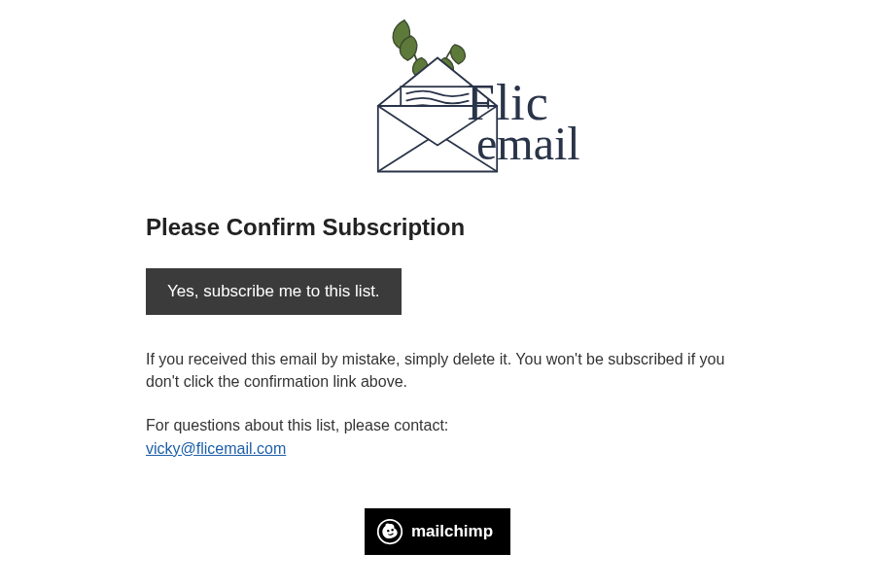 This screenshot has height=588, width=875. I want to click on page-title: Please Confirm Subscription, so click(438, 227).